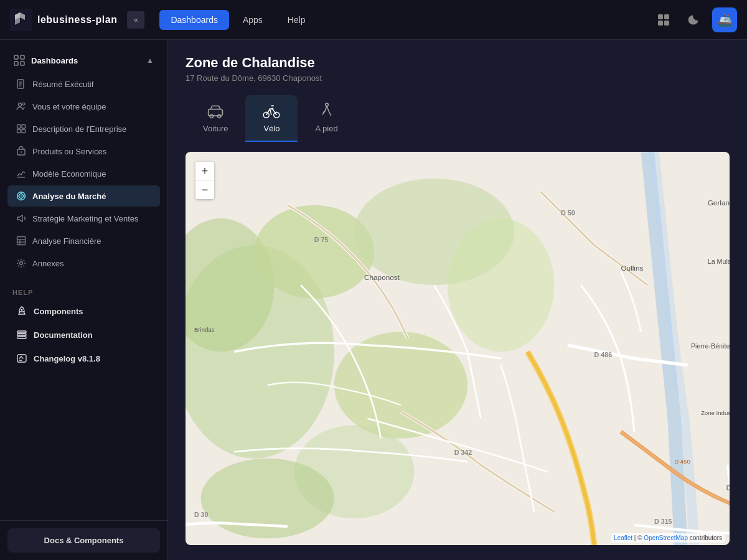 This screenshot has width=747, height=560. I want to click on map-zoom-controls: + −, so click(205, 180).